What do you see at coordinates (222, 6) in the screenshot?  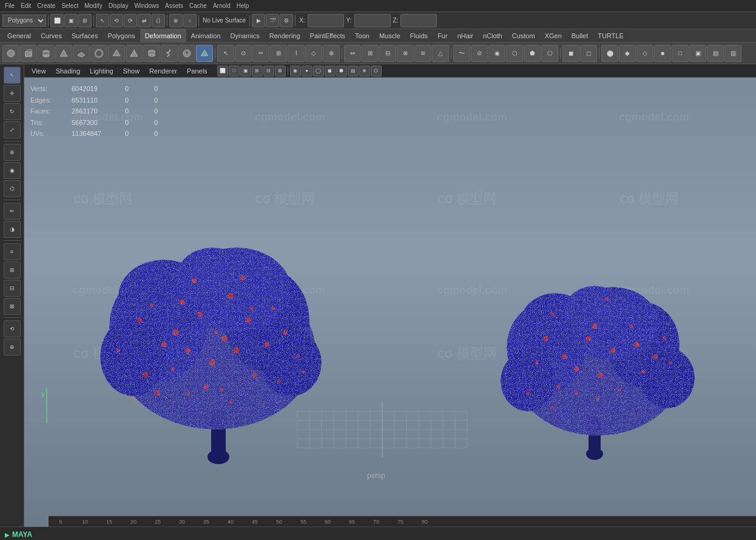 I see `menu-arnold: Arnold` at bounding box center [222, 6].